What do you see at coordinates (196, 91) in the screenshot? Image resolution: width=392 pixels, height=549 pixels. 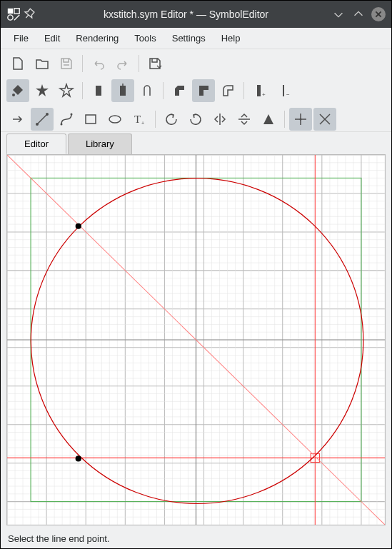 I see `toolbar-render: + −` at bounding box center [196, 91].